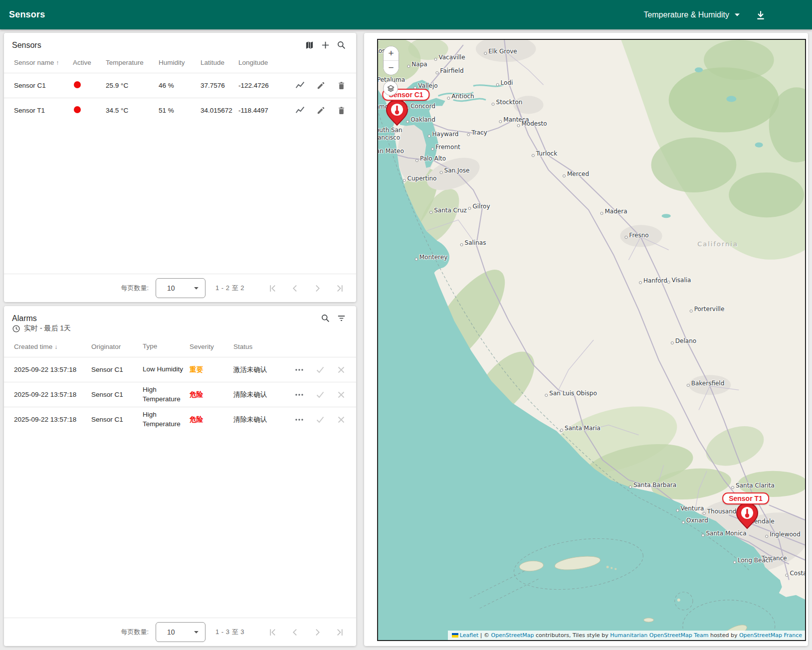  I want to click on map-city-label: Santa Cruz, so click(450, 210).